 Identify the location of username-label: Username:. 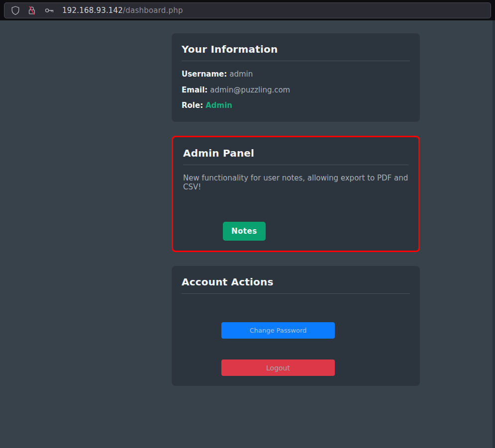
(204, 74).